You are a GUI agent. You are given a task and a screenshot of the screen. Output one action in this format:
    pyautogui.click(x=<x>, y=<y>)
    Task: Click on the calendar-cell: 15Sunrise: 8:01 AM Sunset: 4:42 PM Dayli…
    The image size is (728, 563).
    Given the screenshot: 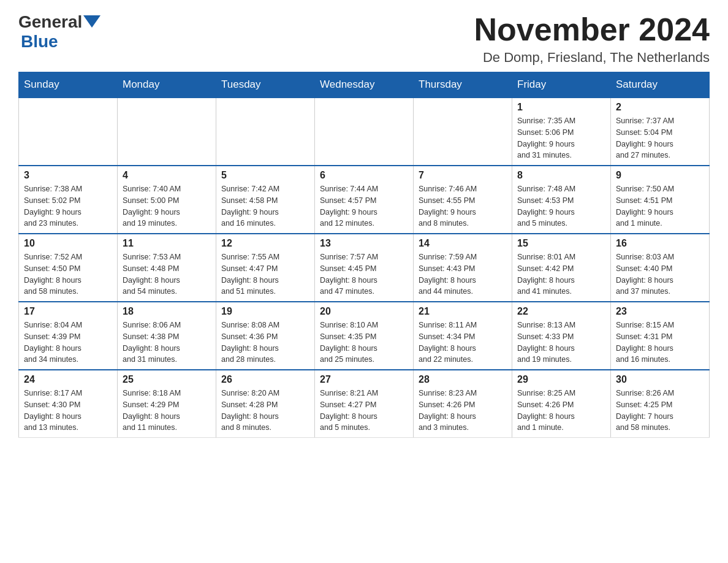 What is the action you would take?
    pyautogui.click(x=561, y=267)
    